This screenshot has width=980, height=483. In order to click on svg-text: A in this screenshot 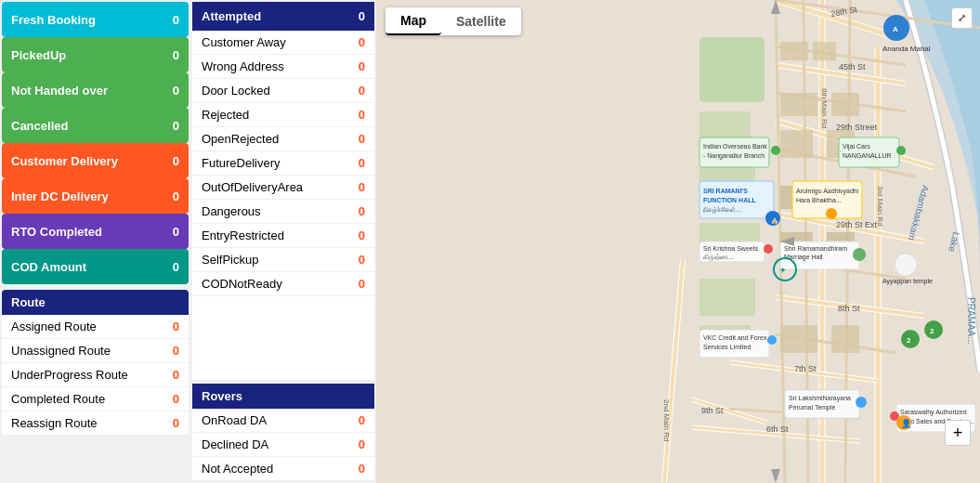, I will do `click(895, 30)`.